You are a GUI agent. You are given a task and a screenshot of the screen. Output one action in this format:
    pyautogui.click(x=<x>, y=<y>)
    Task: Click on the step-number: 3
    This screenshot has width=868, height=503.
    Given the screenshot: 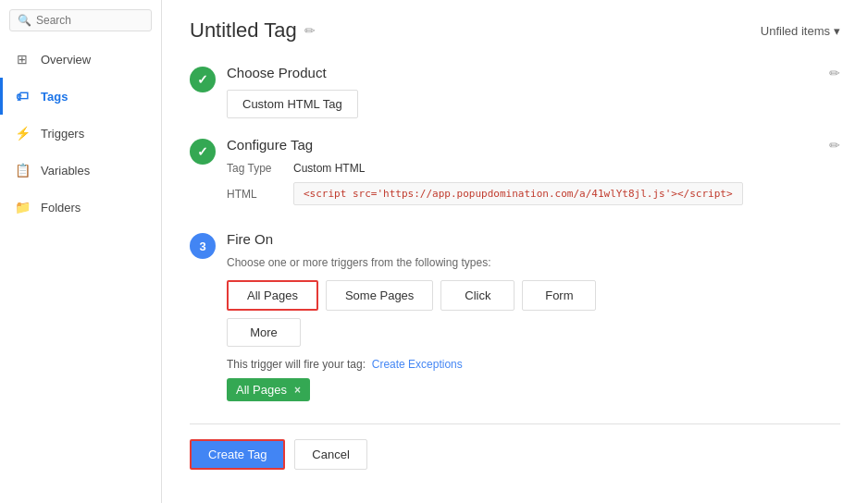 What is the action you would take?
    pyautogui.click(x=202, y=246)
    